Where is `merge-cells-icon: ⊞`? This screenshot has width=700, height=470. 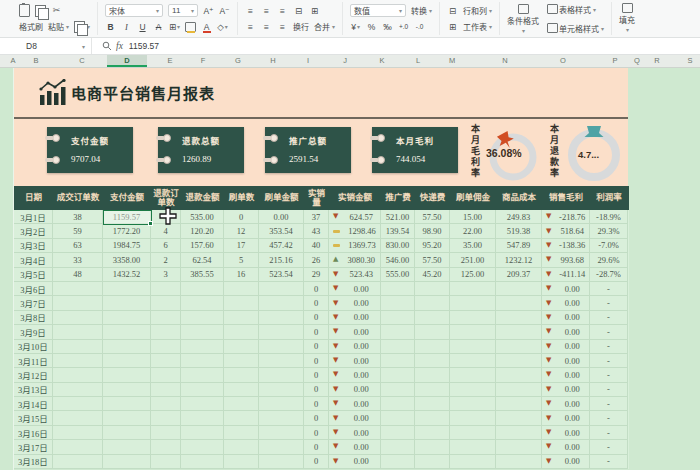 merge-cells-icon: ⊞ is located at coordinates (314, 10).